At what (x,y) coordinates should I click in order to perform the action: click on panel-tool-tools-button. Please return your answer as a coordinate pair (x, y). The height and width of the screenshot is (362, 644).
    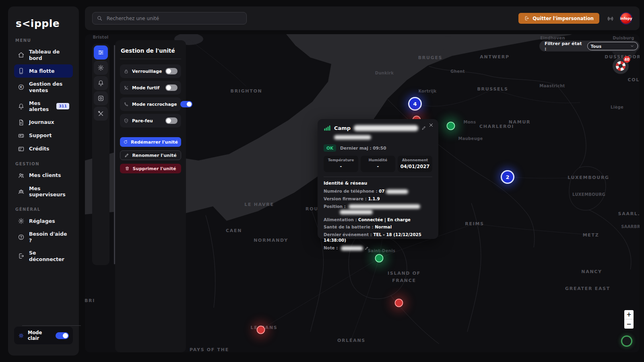
    Looking at the image, I should click on (101, 113).